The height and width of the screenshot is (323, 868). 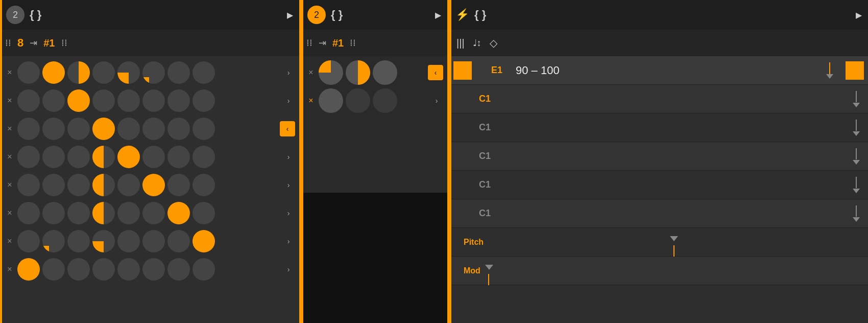 What do you see at coordinates (353, 43) in the screenshot?
I see `grid-expand-icon-mid: ⁞⁞` at bounding box center [353, 43].